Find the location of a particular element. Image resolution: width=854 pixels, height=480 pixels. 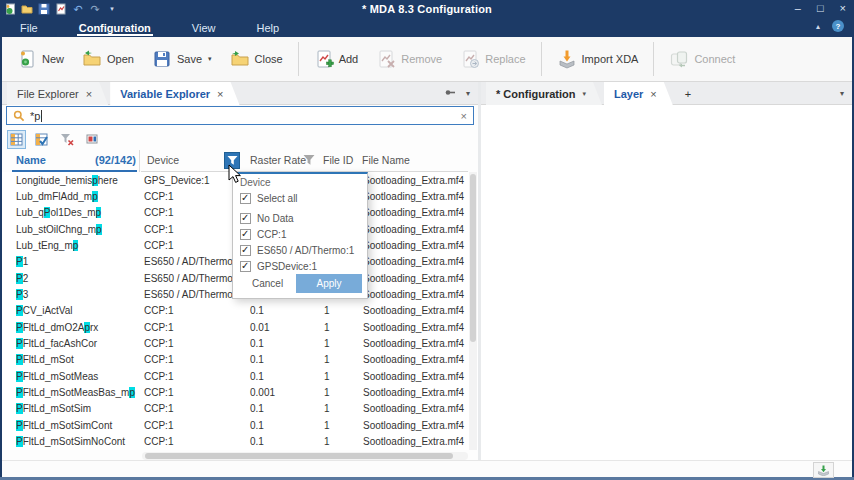

device-column-header: Device is located at coordinates (163, 160).